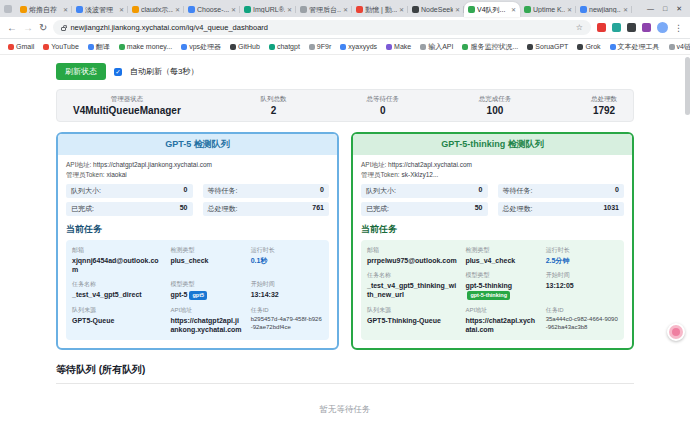  What do you see at coordinates (492, 10) in the screenshot?
I see `browser-tab-active: V4队列... ✕` at bounding box center [492, 10].